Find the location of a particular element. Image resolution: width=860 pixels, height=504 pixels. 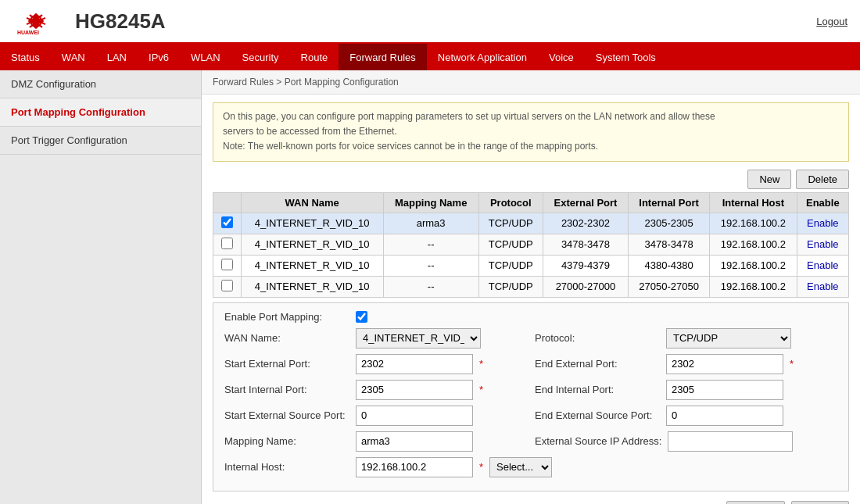

delete-button: Delete is located at coordinates (822, 180).